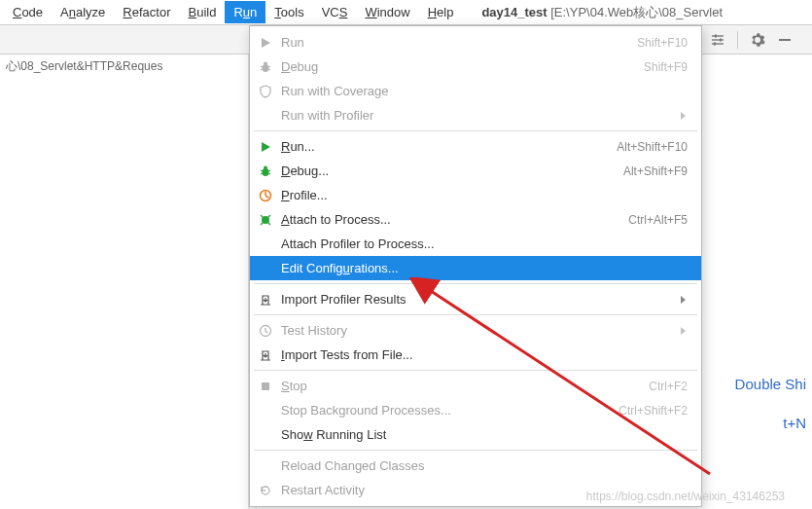 This screenshot has height=509, width=812. What do you see at coordinates (459, 43) in the screenshot?
I see `menu-item-label: Run` at bounding box center [459, 43].